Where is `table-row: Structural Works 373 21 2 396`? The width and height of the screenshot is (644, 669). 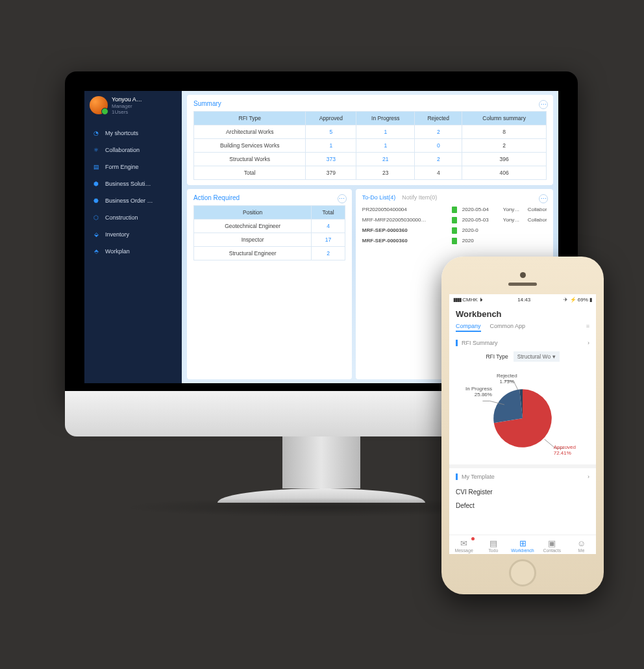 table-row: Structural Works 373 21 2 396 is located at coordinates (370, 160).